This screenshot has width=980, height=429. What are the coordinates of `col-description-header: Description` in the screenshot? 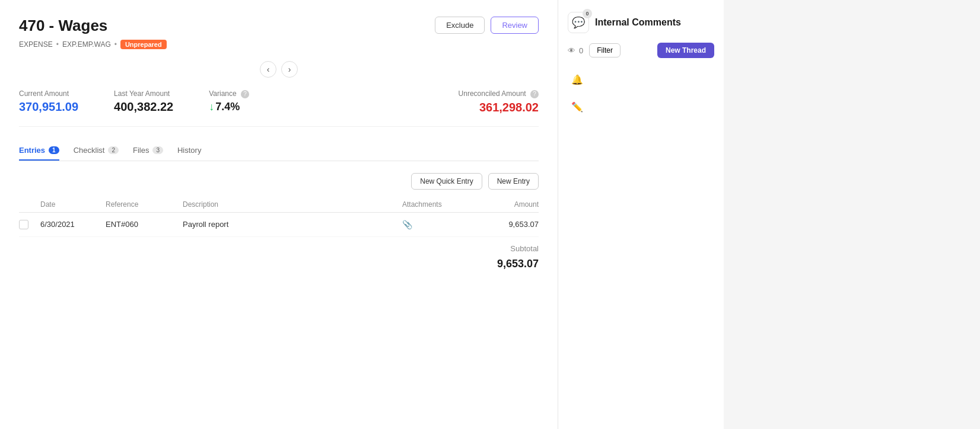 It's located at (292, 204).